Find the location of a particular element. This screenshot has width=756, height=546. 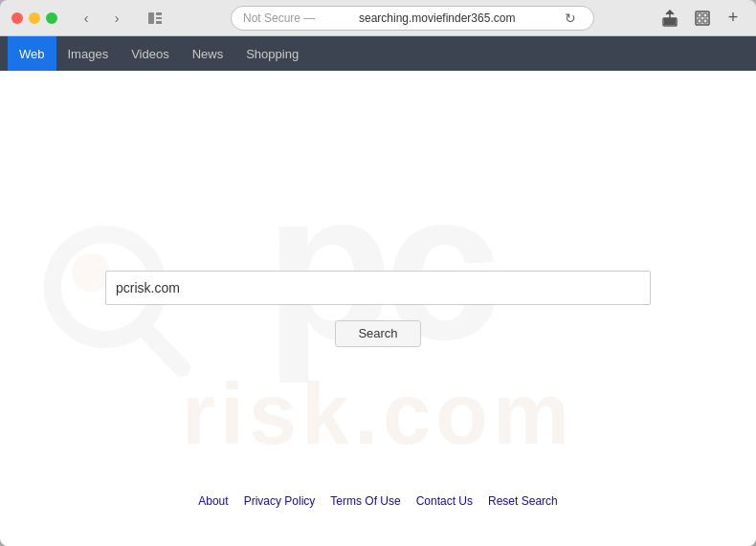

address-text: searching.moviefinder365.com is located at coordinates (436, 18).